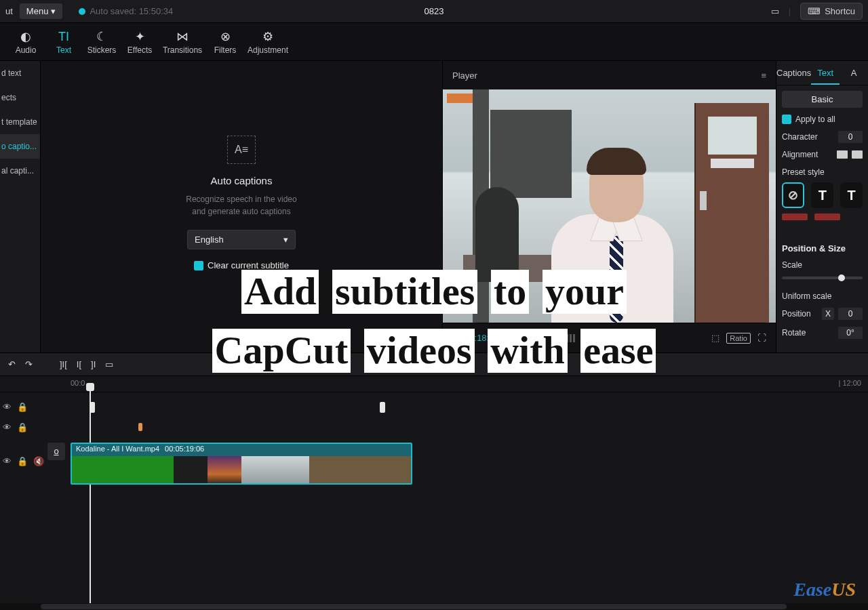 This screenshot has height=610, width=868. I want to click on layout-icon: ▭, so click(775, 11).